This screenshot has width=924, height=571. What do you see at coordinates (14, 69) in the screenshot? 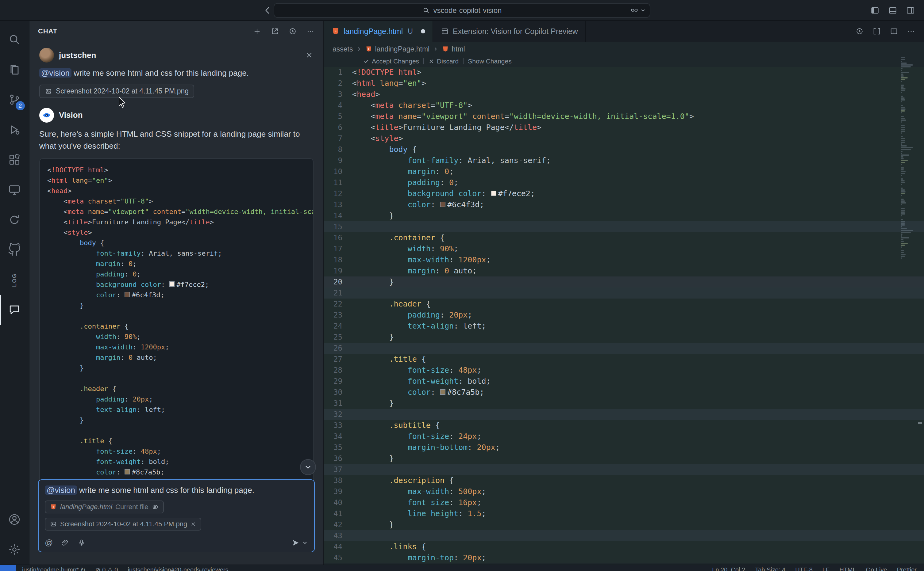
I see `activity-explorer` at bounding box center [14, 69].